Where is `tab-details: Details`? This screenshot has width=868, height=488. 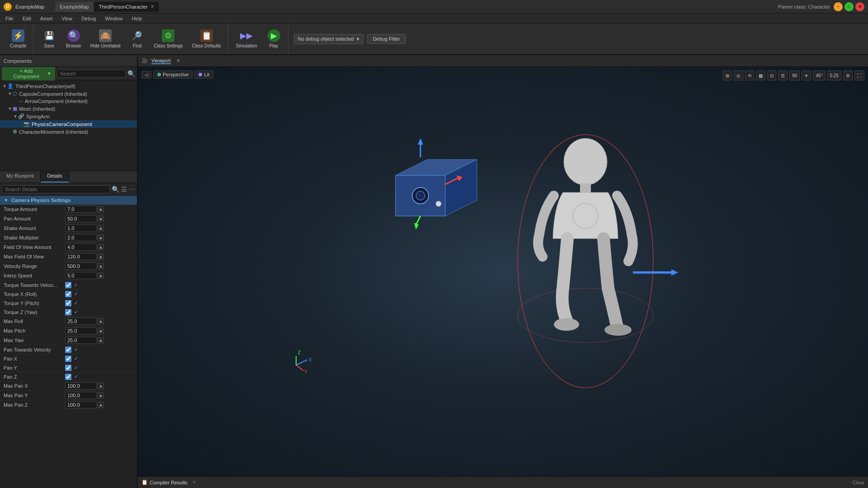
tab-details: Details is located at coordinates (55, 177).